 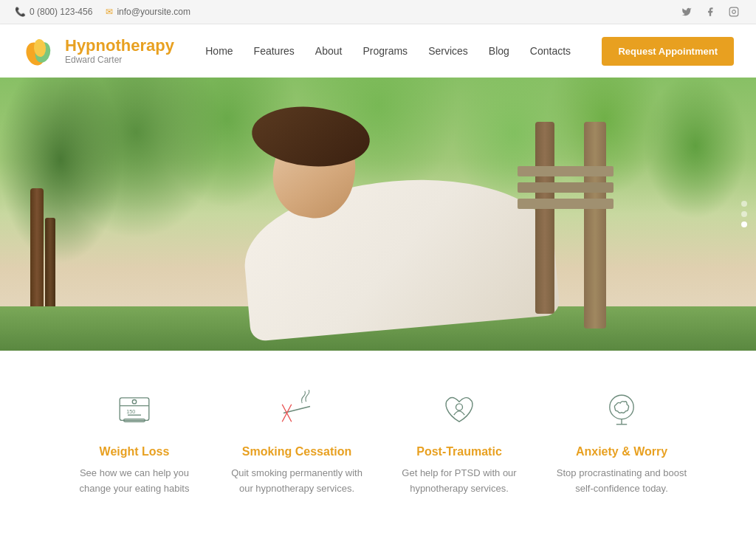 What do you see at coordinates (61, 12) in the screenshot?
I see `phone-number: 0 (800) 123-456` at bounding box center [61, 12].